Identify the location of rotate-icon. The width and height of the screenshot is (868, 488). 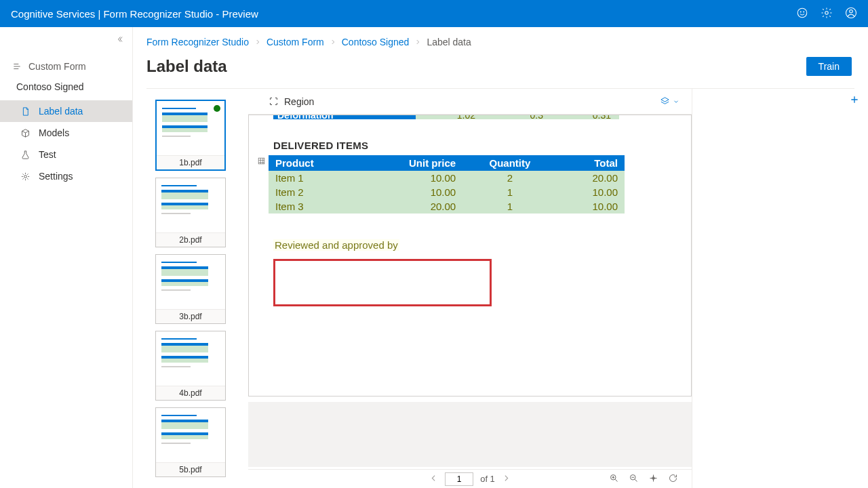
(673, 479).